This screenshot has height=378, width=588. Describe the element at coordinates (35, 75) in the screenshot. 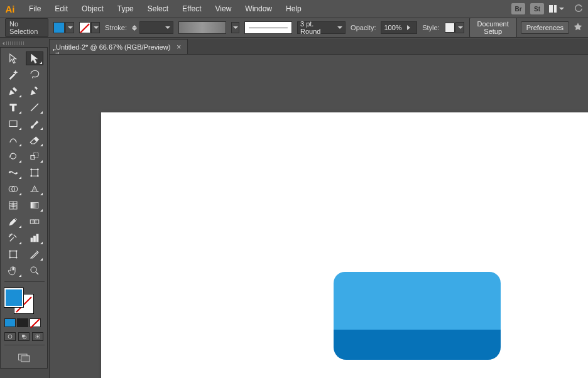

I see `lasso-tool` at that location.